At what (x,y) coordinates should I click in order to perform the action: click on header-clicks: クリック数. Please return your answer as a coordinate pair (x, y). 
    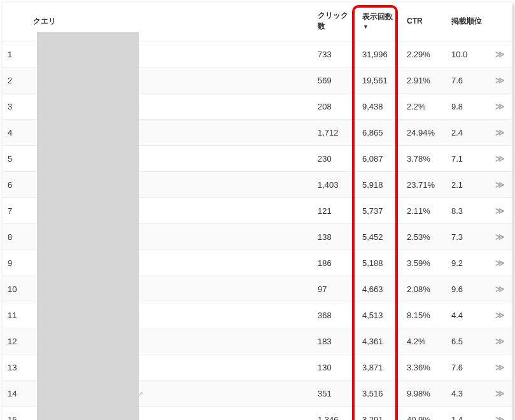
    Looking at the image, I should click on (335, 22).